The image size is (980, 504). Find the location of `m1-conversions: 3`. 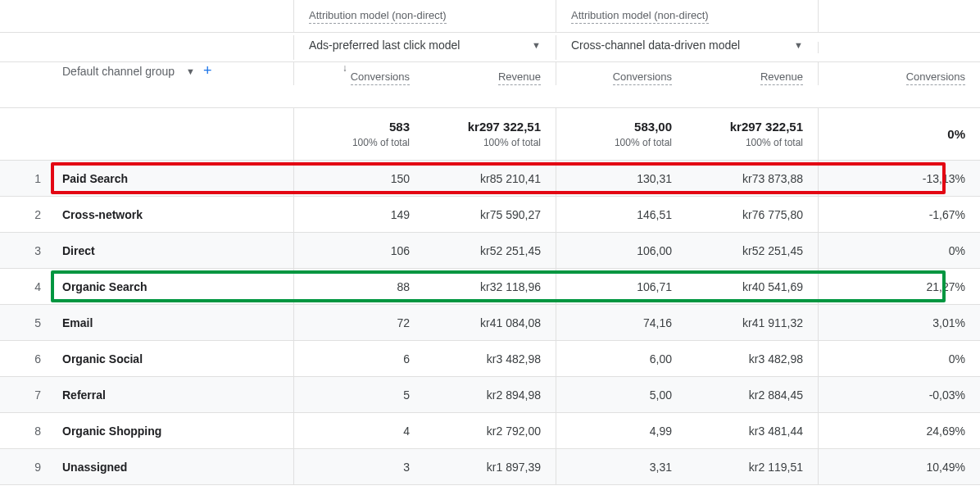

m1-conversions: 3 is located at coordinates (359, 467).